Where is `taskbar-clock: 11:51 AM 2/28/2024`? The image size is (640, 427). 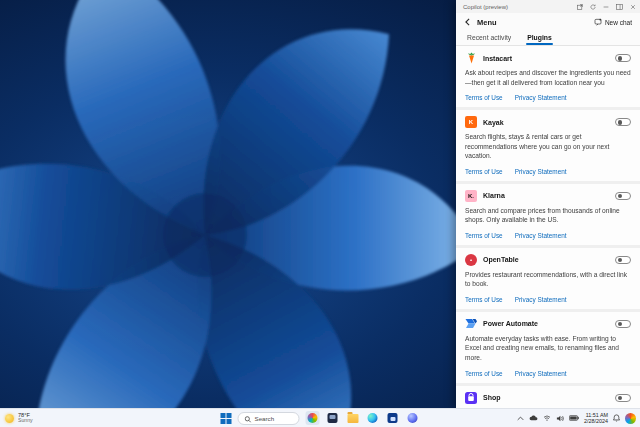 taskbar-clock: 11:51 AM 2/28/2024 is located at coordinates (596, 418).